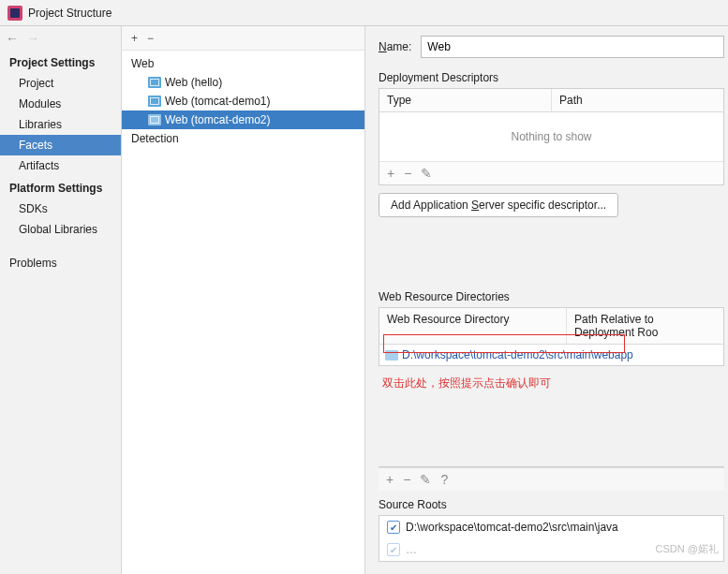 This screenshot has height=574, width=728. What do you see at coordinates (551, 137) in the screenshot?
I see `dd-empty-text: Nothing to show` at bounding box center [551, 137].